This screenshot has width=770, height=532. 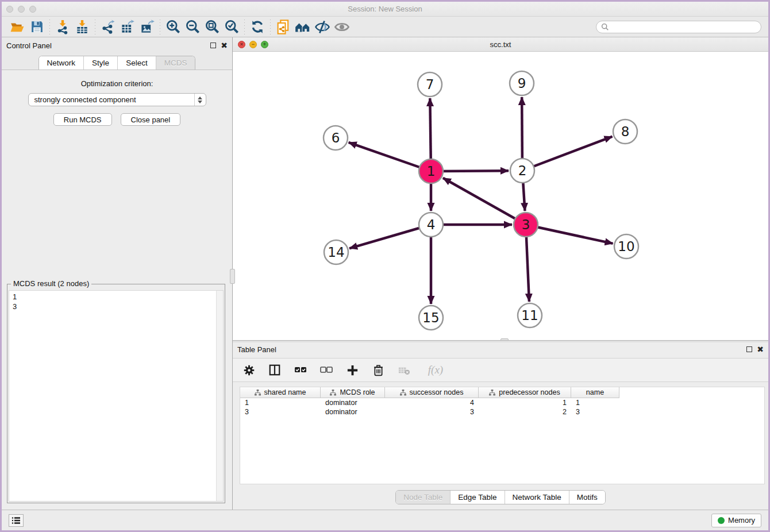 What do you see at coordinates (37, 27) in the screenshot?
I see `save-session-button` at bounding box center [37, 27].